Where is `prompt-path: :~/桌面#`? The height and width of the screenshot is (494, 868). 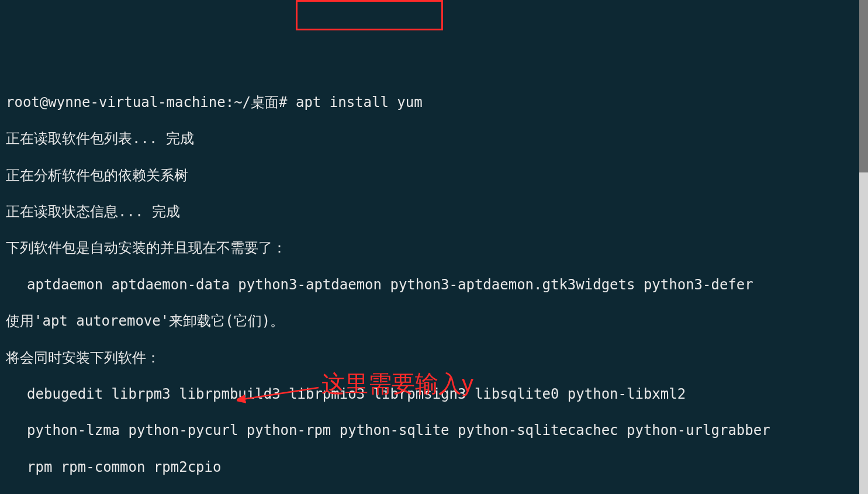 prompt-path: :~/桌面# is located at coordinates (261, 102).